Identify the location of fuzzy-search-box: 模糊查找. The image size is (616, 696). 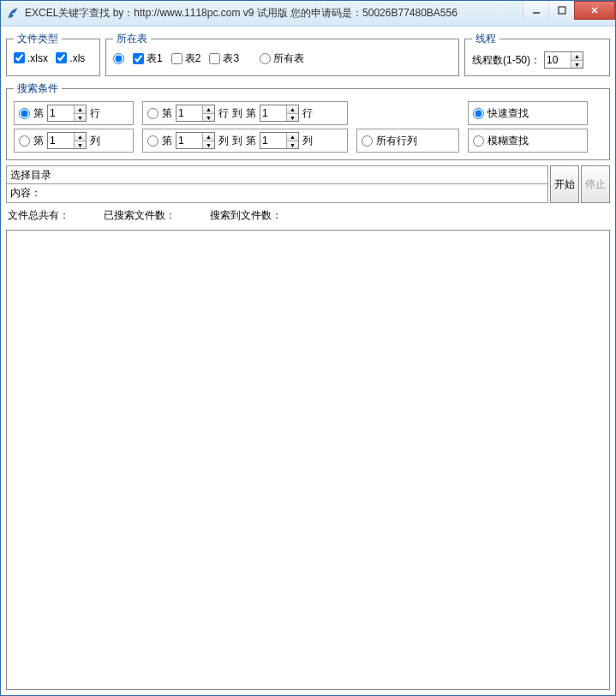
(528, 141).